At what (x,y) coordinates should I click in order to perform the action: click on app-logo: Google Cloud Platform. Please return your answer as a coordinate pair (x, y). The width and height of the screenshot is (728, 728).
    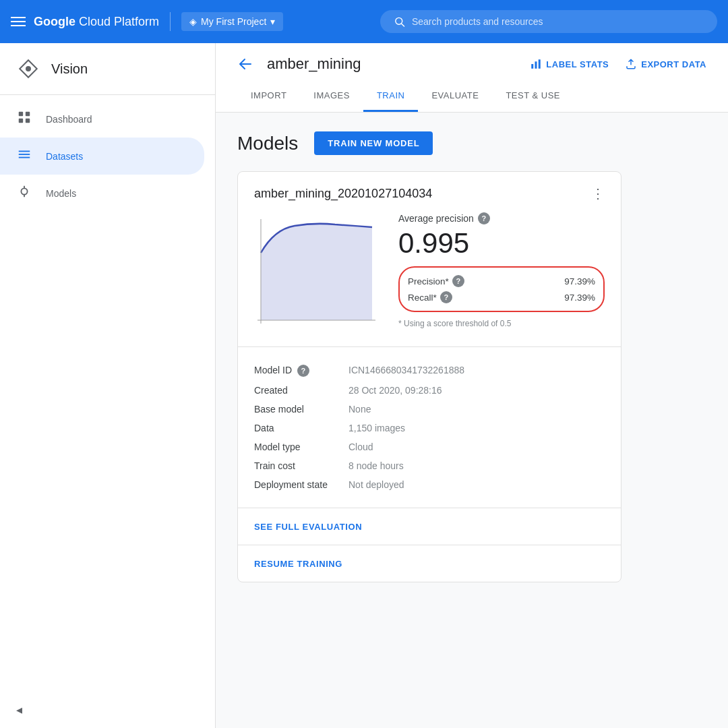
    Looking at the image, I should click on (96, 22).